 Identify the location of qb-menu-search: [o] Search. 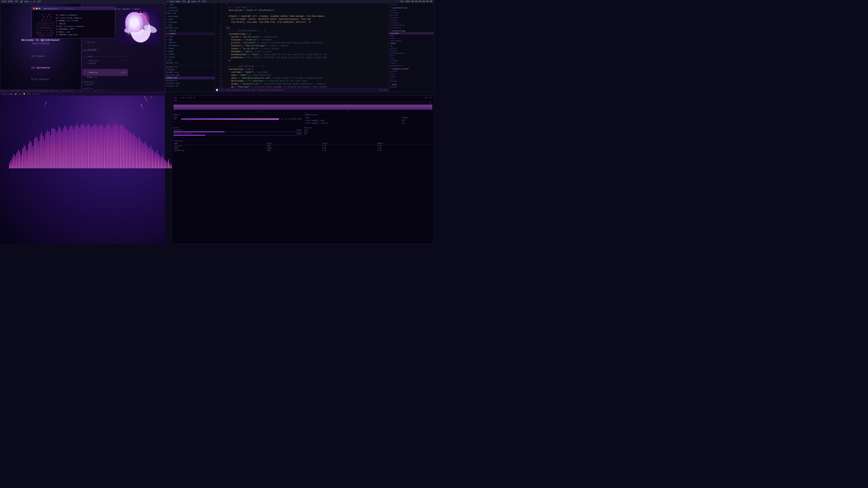
(41, 57).